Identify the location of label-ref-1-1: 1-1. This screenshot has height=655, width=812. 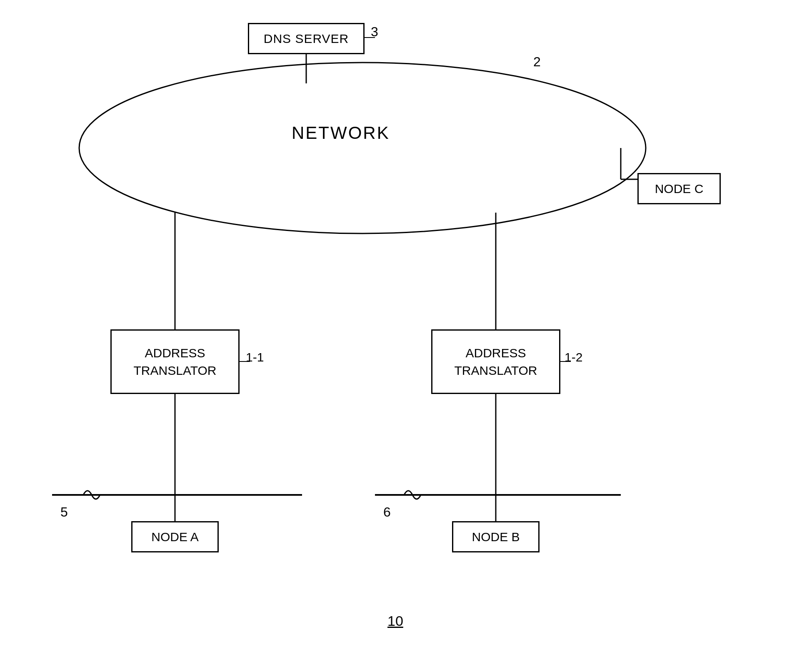
(255, 357).